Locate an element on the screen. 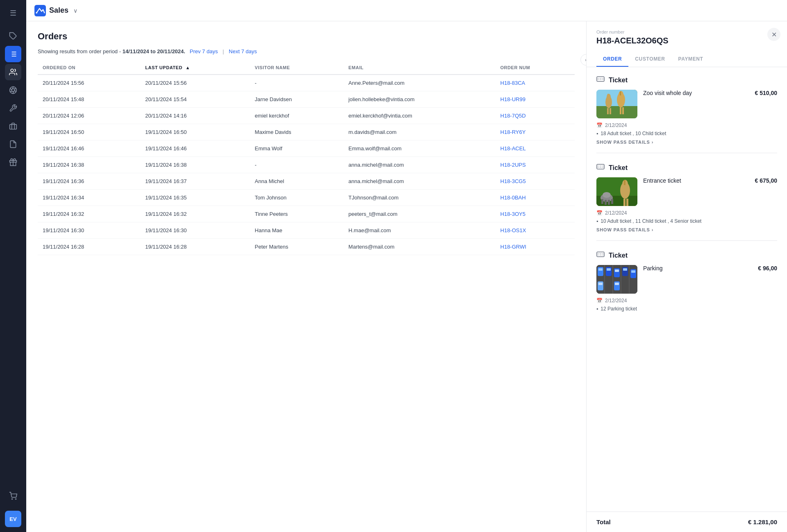 The image size is (787, 532). col-last-updated: LAST UPDATED ▲ is located at coordinates (195, 68).